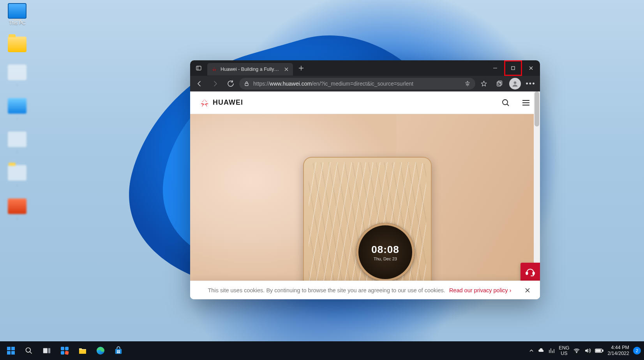 This screenshot has height=360, width=644. What do you see at coordinates (357, 84) in the screenshot?
I see `address-bar: https://www.huawei.com/en/?ic_medium=dir…` at bounding box center [357, 84].